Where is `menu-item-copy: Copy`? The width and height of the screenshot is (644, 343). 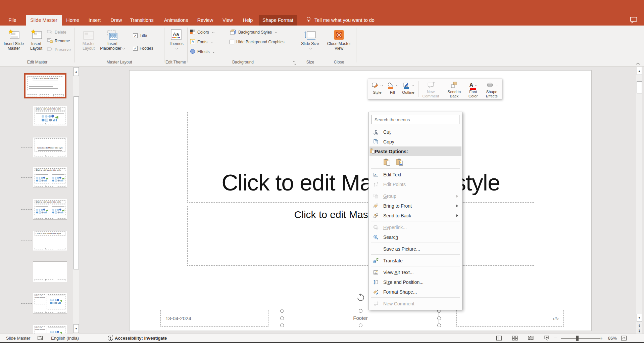 menu-item-copy: Copy is located at coordinates (415, 142).